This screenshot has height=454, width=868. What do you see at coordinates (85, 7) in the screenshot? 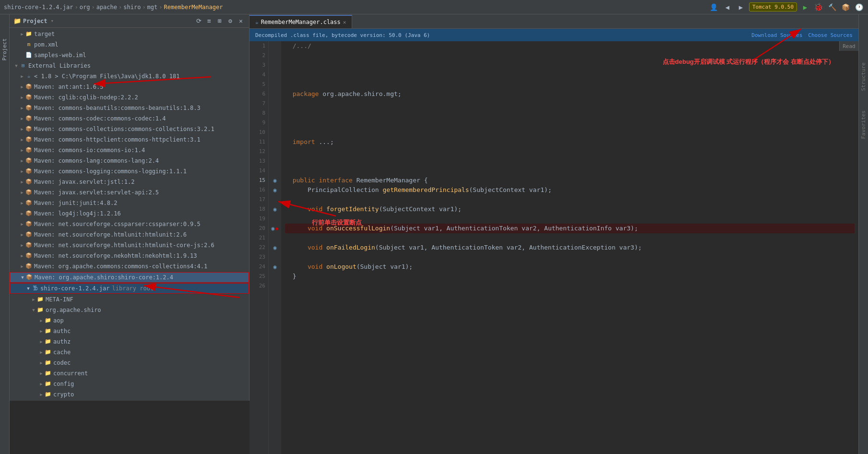
I see `breadcrumb-org: org` at bounding box center [85, 7].